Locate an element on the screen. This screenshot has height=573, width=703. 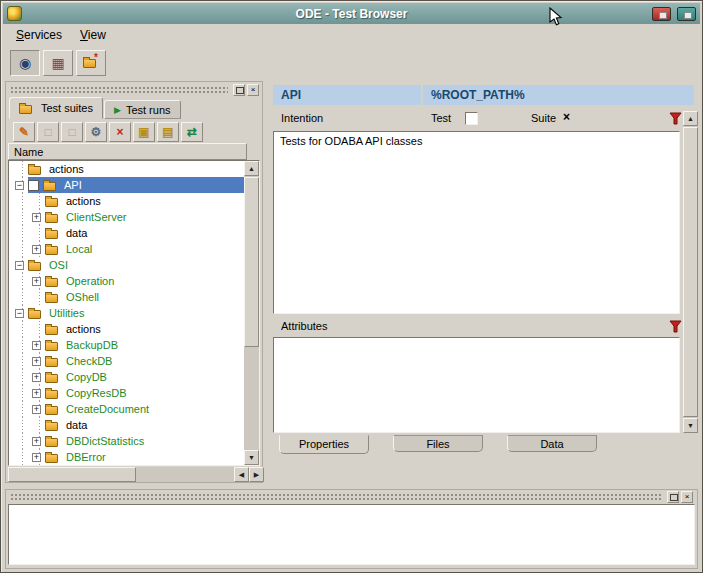
menubar: ServicesView is located at coordinates (352, 35).